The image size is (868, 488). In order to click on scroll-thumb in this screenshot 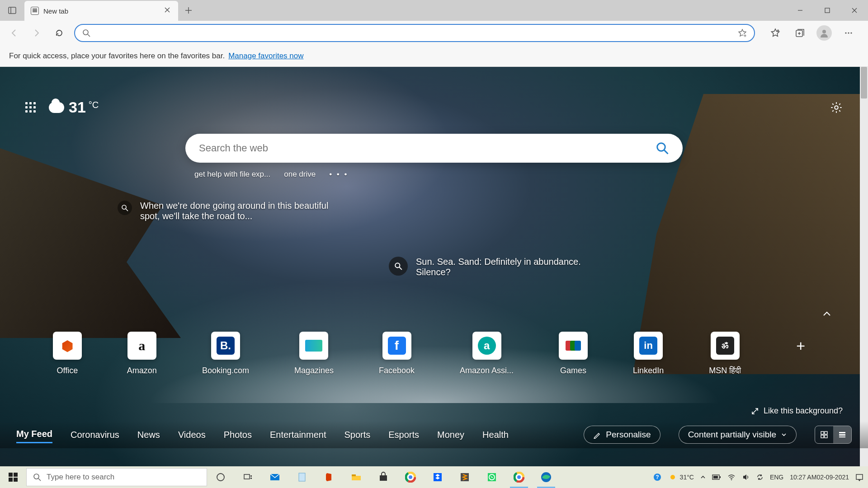, I will do `click(864, 83)`.